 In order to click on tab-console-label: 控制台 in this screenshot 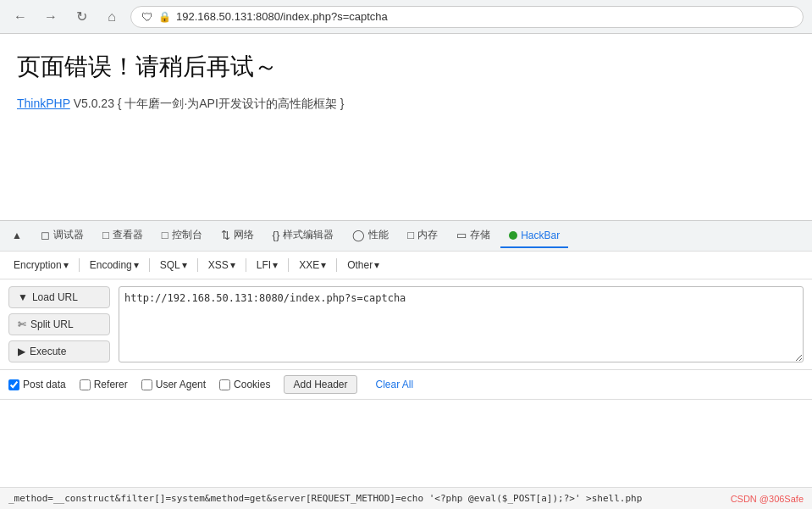, I will do `click(187, 235)`.